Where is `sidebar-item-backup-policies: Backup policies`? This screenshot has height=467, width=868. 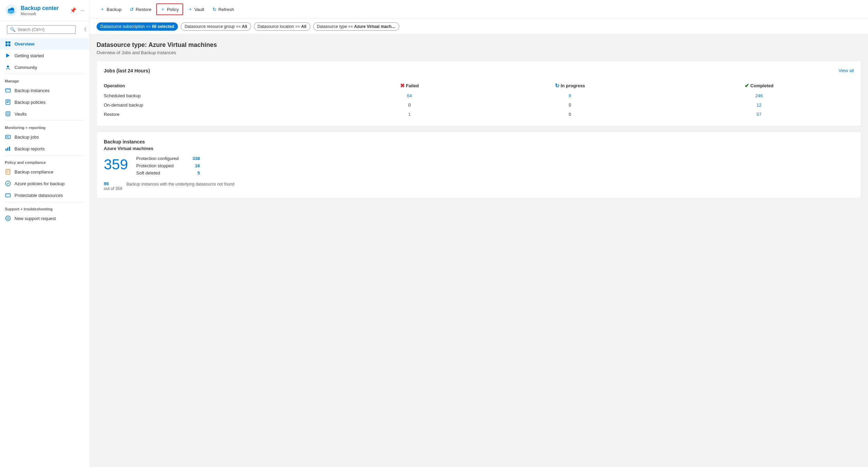
sidebar-item-backup-policies: Backup policies is located at coordinates (45, 102).